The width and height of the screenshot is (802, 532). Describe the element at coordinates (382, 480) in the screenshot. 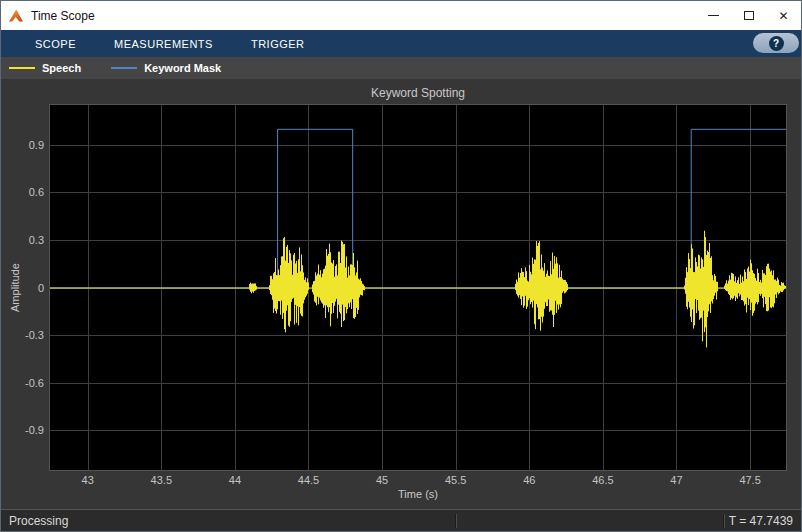

I see `x-tick-label: 45` at that location.